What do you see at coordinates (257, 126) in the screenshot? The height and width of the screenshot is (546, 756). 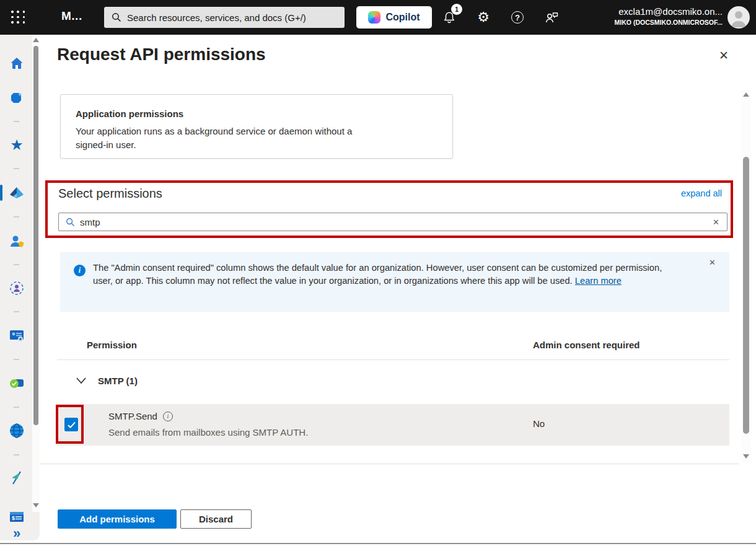 I see `application-permissions-card: Application permissions Your application…` at bounding box center [257, 126].